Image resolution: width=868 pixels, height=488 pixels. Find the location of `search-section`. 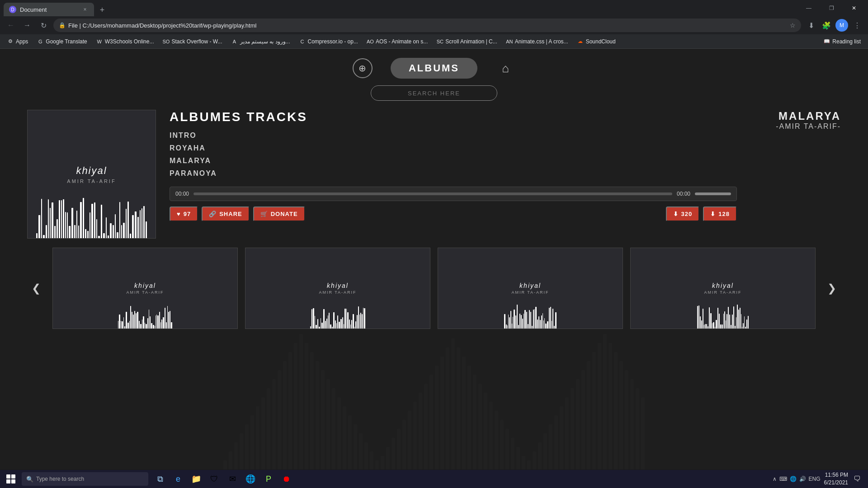

search-section is located at coordinates (434, 93).